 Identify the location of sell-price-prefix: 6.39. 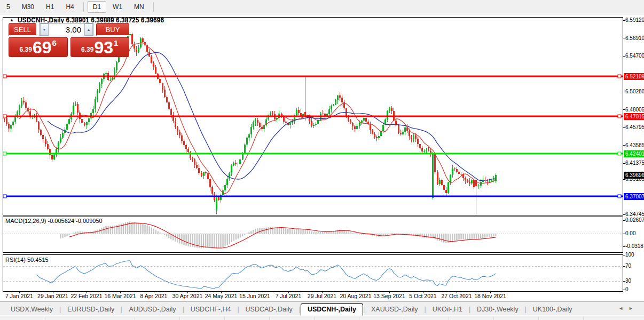
(26, 50).